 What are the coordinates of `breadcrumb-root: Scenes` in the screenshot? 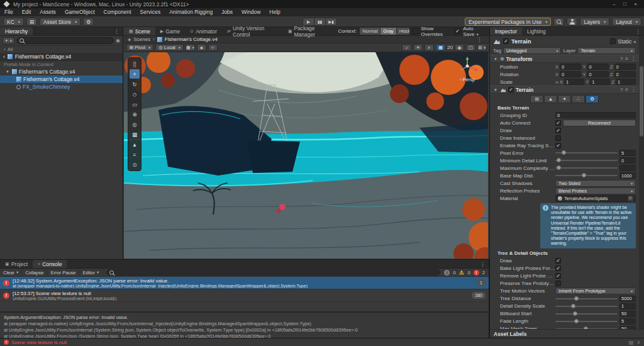 It's located at (142, 39).